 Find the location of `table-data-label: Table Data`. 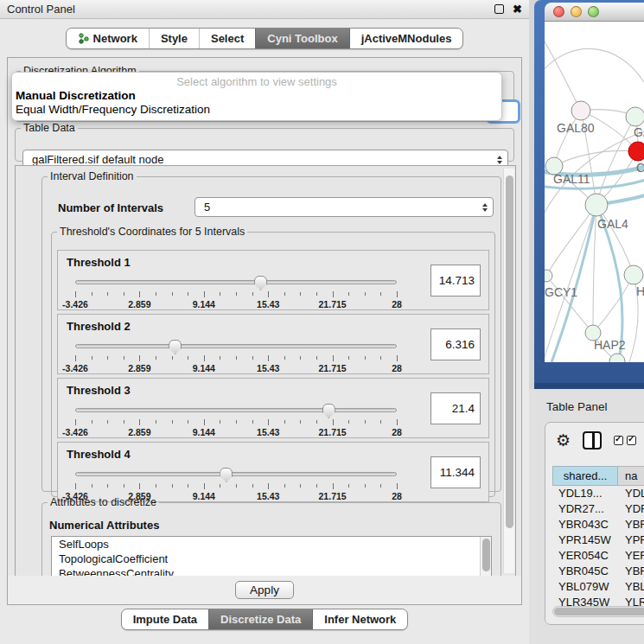

table-data-label: Table Data is located at coordinates (49, 128).